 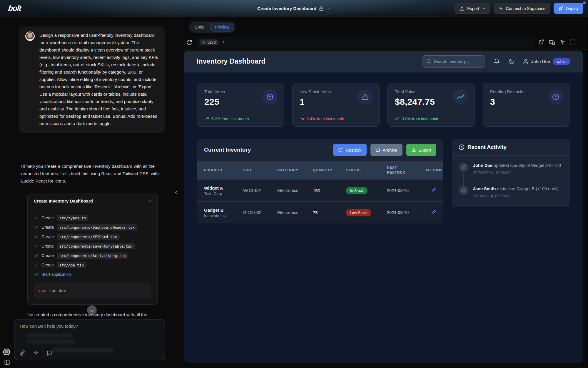 What do you see at coordinates (189, 42) in the screenshot?
I see `reload-icon` at bounding box center [189, 42].